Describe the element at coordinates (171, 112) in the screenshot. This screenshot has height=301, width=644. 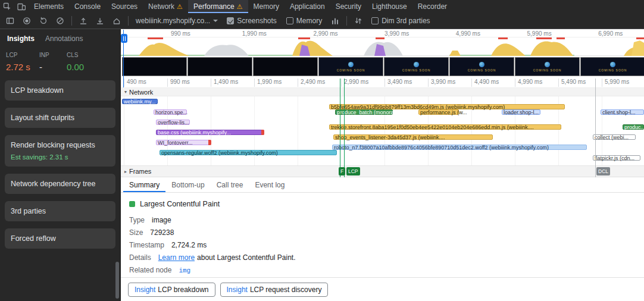
I see `network-request-label: horizon.spe...` at that location.